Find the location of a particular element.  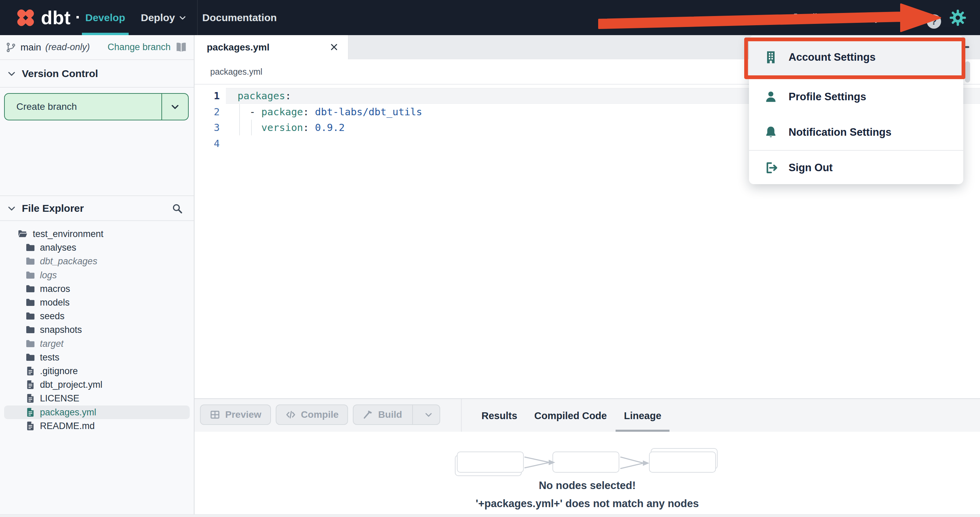

close-icon is located at coordinates (334, 47).